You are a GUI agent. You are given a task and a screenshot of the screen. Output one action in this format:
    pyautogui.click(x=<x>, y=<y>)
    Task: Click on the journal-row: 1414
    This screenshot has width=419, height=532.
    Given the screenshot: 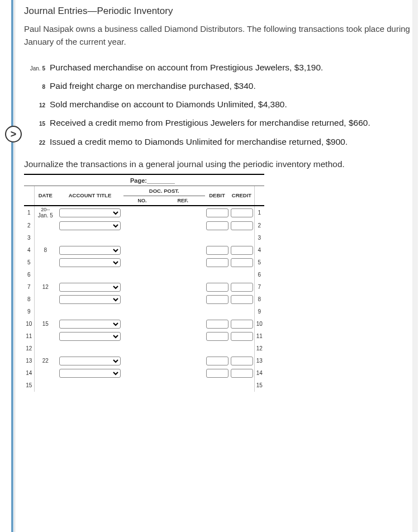 What is the action you would take?
    pyautogui.click(x=144, y=373)
    